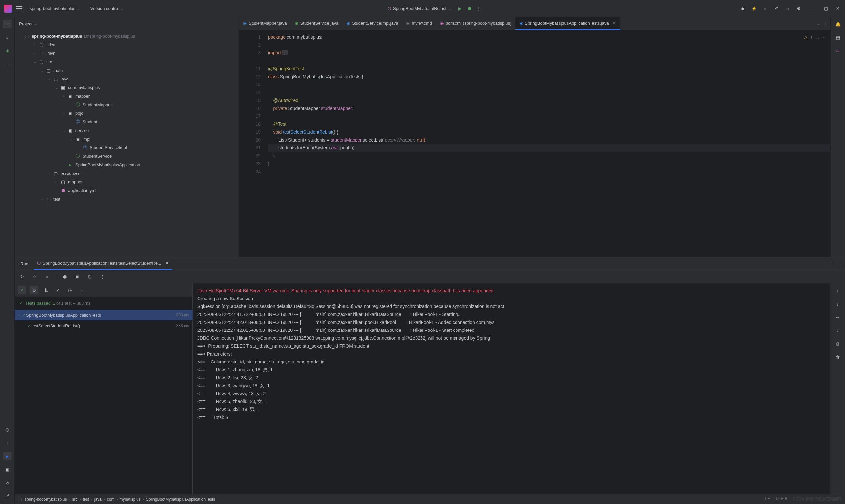 The height and width of the screenshot is (504, 845). I want to click on import-icon: ⎘, so click(90, 277).